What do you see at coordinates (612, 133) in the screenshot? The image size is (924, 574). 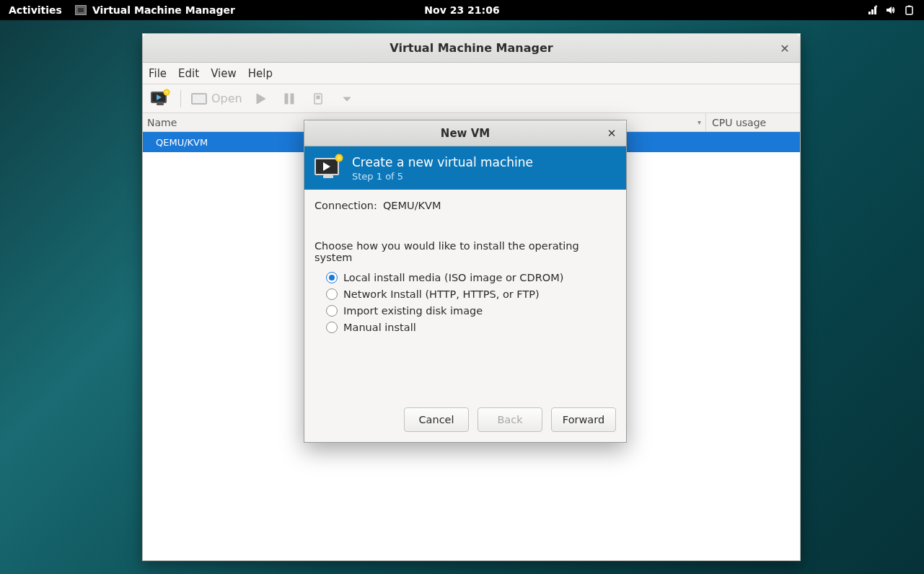 I see `dialog-close-button: ✕` at bounding box center [612, 133].